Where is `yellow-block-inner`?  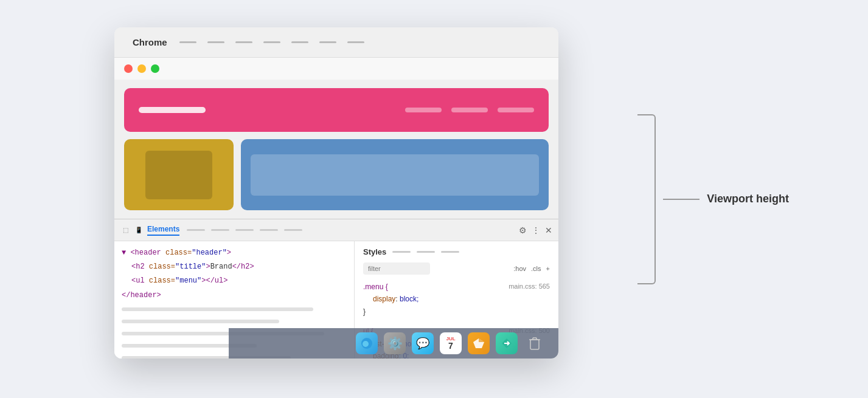
yellow-block-inner is located at coordinates (179, 175).